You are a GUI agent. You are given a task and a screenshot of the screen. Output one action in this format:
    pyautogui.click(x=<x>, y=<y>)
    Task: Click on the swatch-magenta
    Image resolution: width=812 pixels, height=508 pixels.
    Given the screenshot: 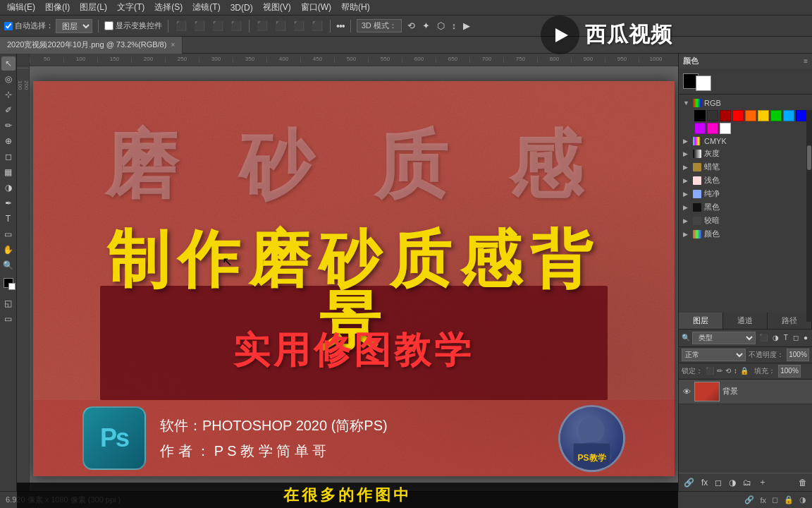 What is the action you would take?
    pyautogui.click(x=700, y=128)
    